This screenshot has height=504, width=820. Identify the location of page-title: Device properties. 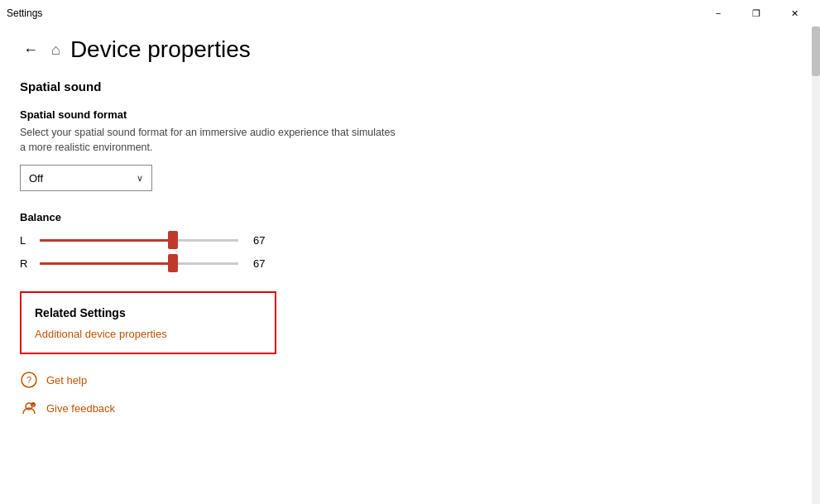
(161, 50).